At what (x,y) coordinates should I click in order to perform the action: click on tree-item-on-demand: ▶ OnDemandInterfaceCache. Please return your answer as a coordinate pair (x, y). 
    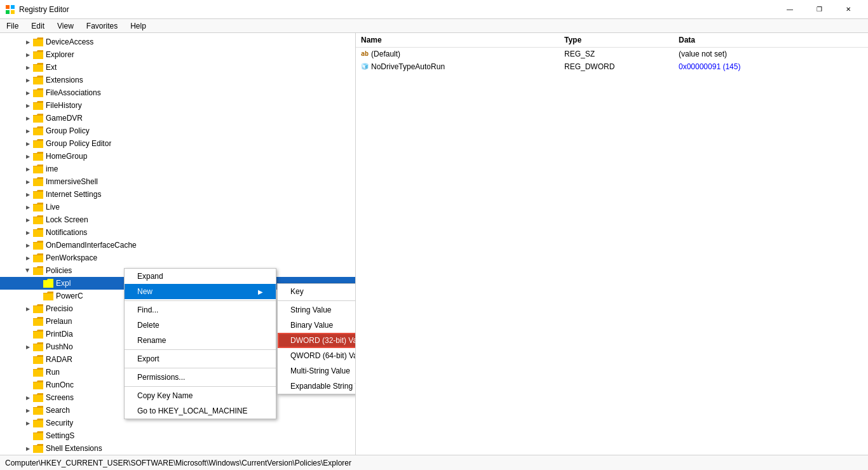
    Looking at the image, I should click on (178, 245).